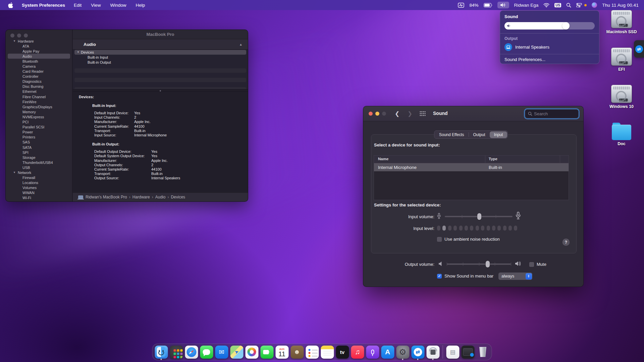 This screenshot has width=644, height=362. Describe the element at coordinates (566, 26) in the screenshot. I see `popover-volume-knob` at that location.